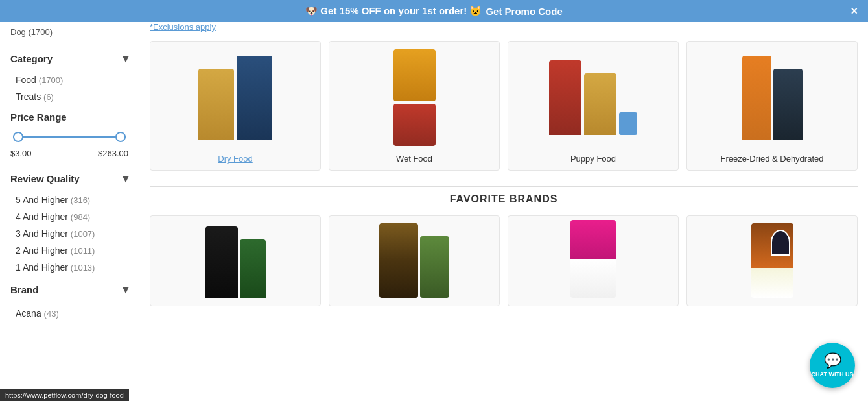 The width and height of the screenshot is (868, 401). Describe the element at coordinates (25, 289) in the screenshot. I see `brand-title: Brand` at that location.